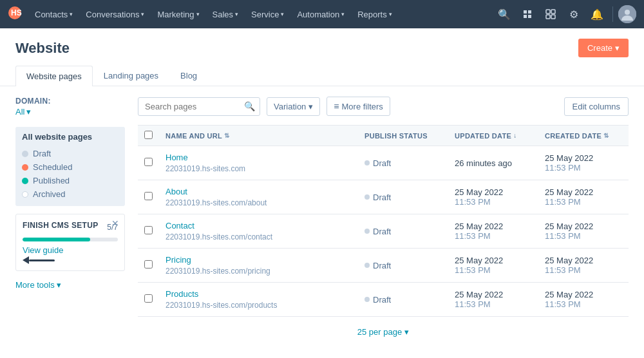 The image size is (644, 358). What do you see at coordinates (358, 106) in the screenshot?
I see `more-filters-button: ≡ More filters` at bounding box center [358, 106].